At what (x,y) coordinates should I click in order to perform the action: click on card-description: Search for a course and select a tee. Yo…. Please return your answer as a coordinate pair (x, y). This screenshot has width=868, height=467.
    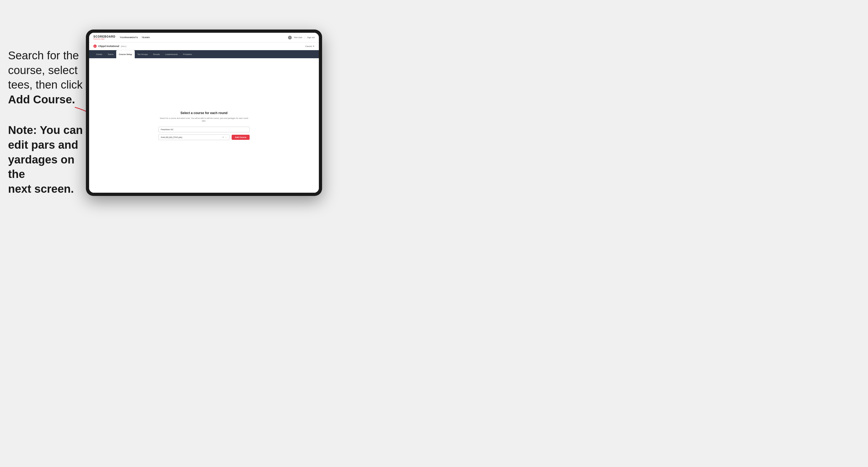
    Looking at the image, I should click on (204, 120).